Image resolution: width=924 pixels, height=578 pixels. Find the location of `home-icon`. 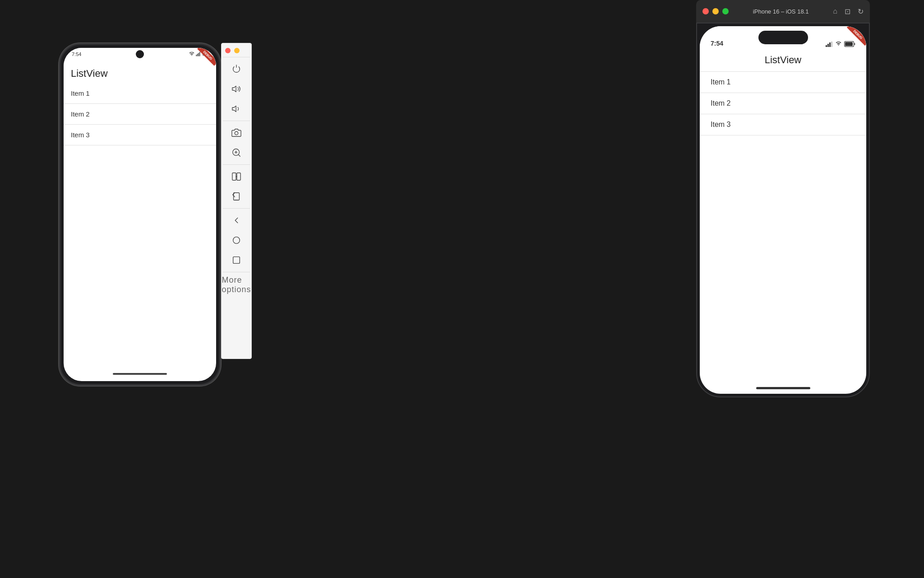

home-icon is located at coordinates (236, 240).